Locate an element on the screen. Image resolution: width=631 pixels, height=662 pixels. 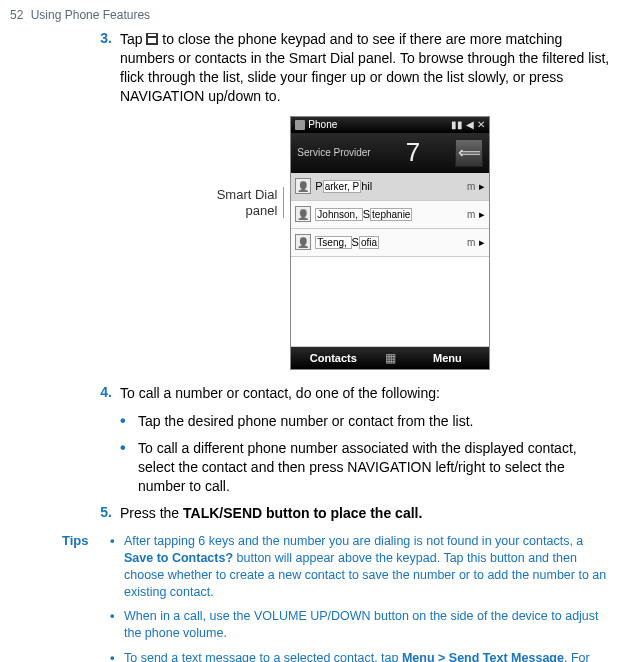
dialer-header: Service Provider 7 ⟸ is located at coordinates (390, 153).